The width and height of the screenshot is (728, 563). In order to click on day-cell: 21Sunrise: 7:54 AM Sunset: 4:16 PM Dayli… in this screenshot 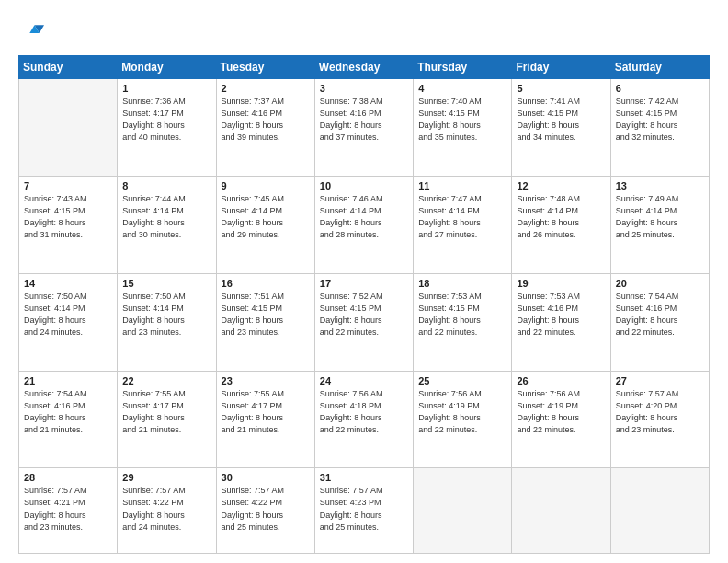, I will do `click(68, 419)`.